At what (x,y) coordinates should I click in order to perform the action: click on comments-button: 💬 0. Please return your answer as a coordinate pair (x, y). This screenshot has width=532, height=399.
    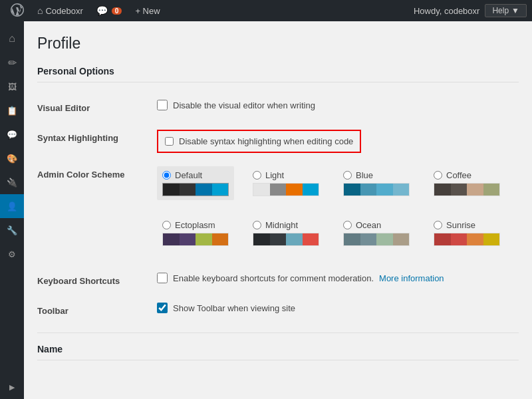
    Looking at the image, I should click on (109, 11).